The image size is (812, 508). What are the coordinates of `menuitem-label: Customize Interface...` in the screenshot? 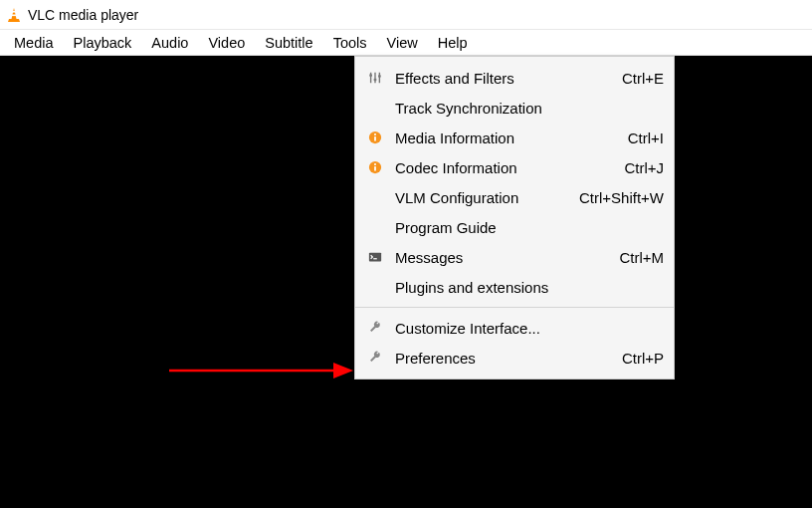 It's located at (524, 329).